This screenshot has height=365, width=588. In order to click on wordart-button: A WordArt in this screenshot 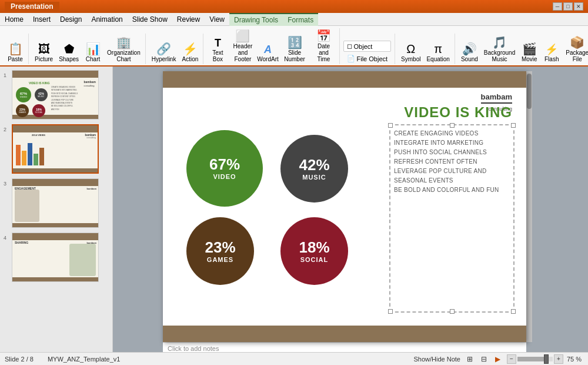, I will do `click(268, 53)`.